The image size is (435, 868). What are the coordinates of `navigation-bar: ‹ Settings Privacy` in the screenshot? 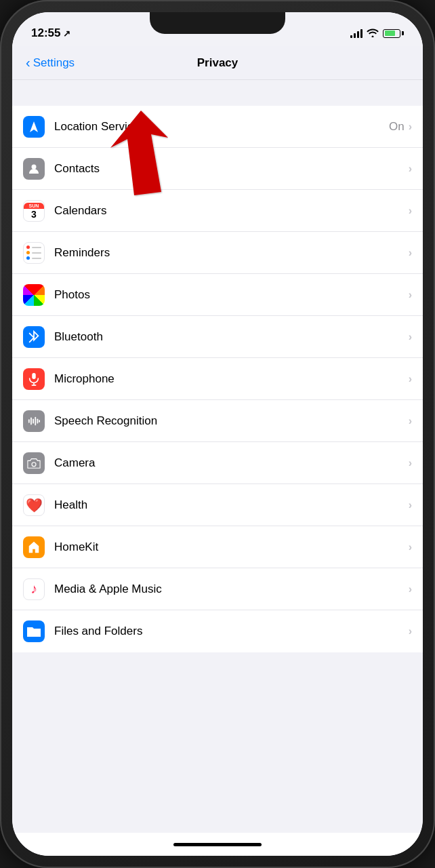 It's located at (218, 63).